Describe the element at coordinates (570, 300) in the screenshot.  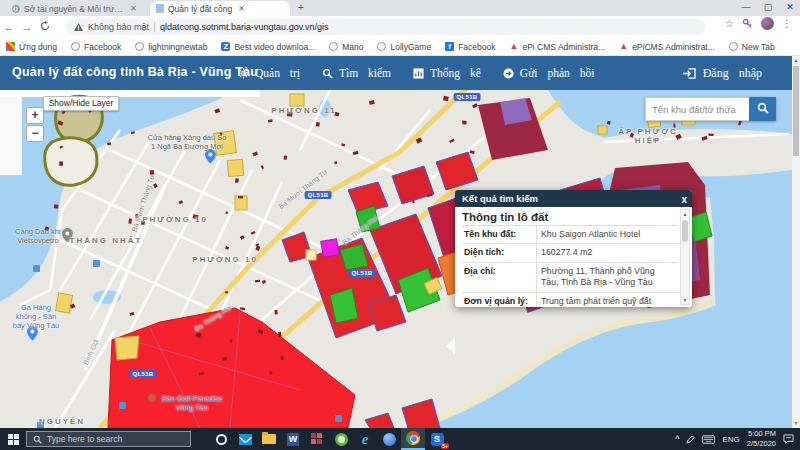
I see `info-row: Đơn vị quản lý:Trung tâm phát triển quỹ …` at that location.